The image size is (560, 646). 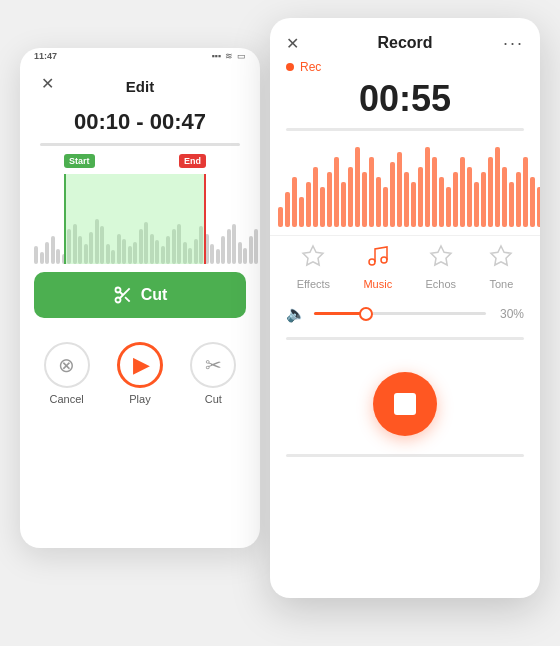 What do you see at coordinates (229, 56) in the screenshot?
I see `wifi-icon: ≋` at bounding box center [229, 56].